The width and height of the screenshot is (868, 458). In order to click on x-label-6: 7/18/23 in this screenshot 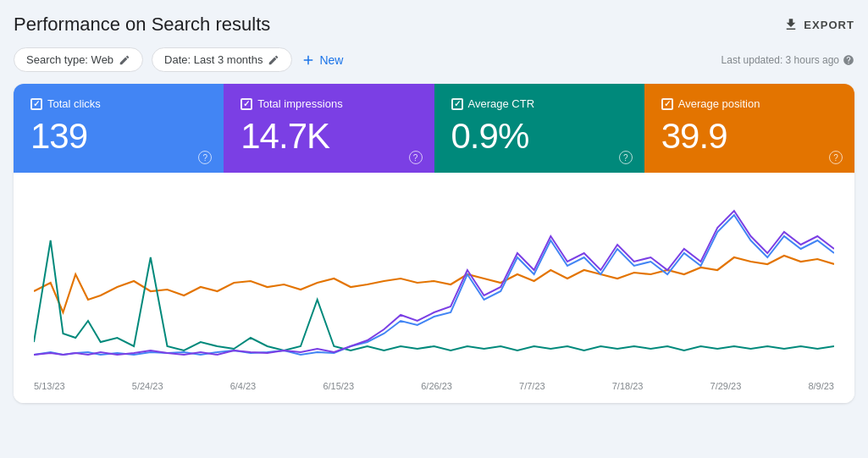, I will do `click(628, 386)`.